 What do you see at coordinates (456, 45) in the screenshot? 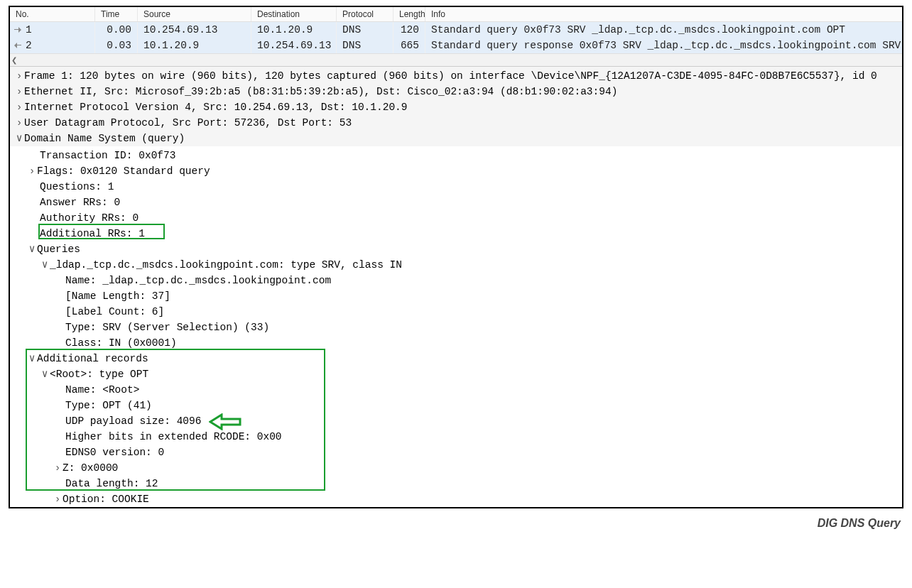
I see `packet-row: 2 0.03 10.1.20.9 10.254.69.13 DNS 665 St…` at bounding box center [456, 45].